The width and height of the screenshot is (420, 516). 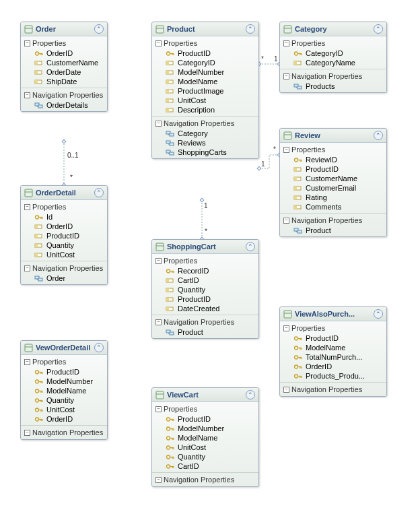 I want to click on nav-row: Products, so click(x=333, y=86).